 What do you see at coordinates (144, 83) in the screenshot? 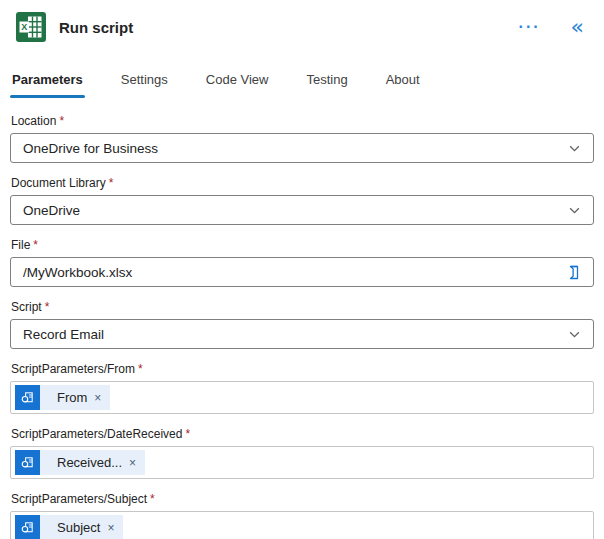
I see `tab-settings: Settings` at bounding box center [144, 83].